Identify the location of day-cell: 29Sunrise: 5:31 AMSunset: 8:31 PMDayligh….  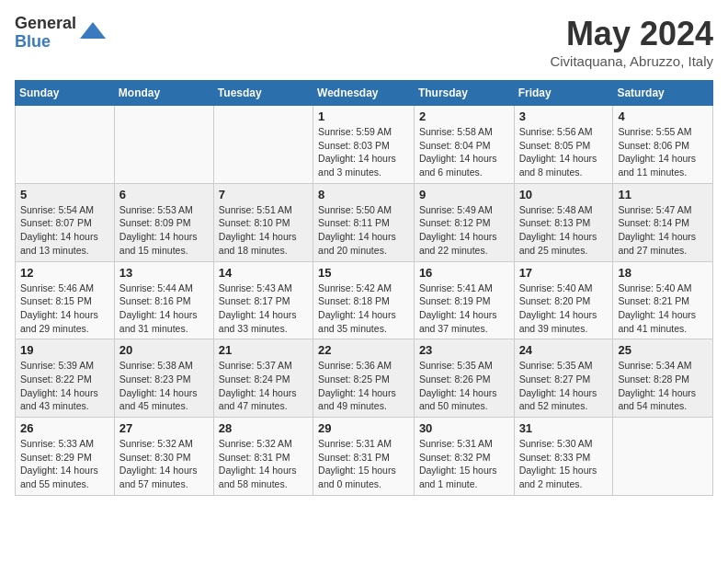
(364, 456).